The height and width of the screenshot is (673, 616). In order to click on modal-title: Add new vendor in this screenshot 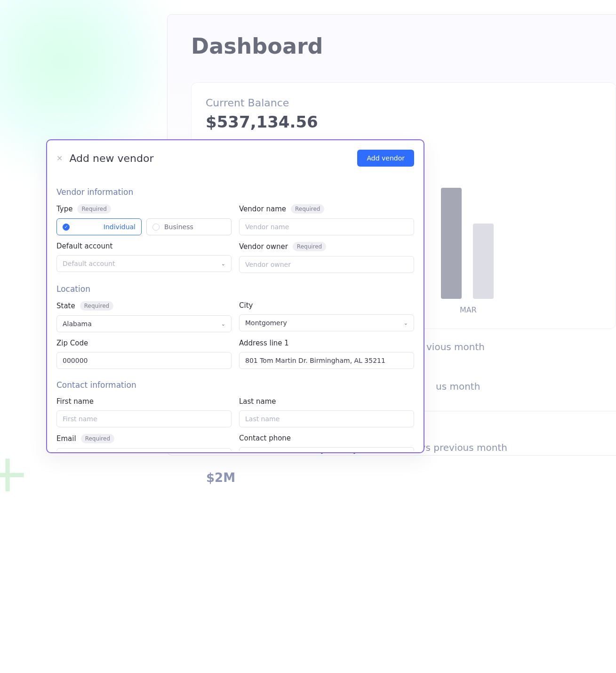, I will do `click(213, 158)`.